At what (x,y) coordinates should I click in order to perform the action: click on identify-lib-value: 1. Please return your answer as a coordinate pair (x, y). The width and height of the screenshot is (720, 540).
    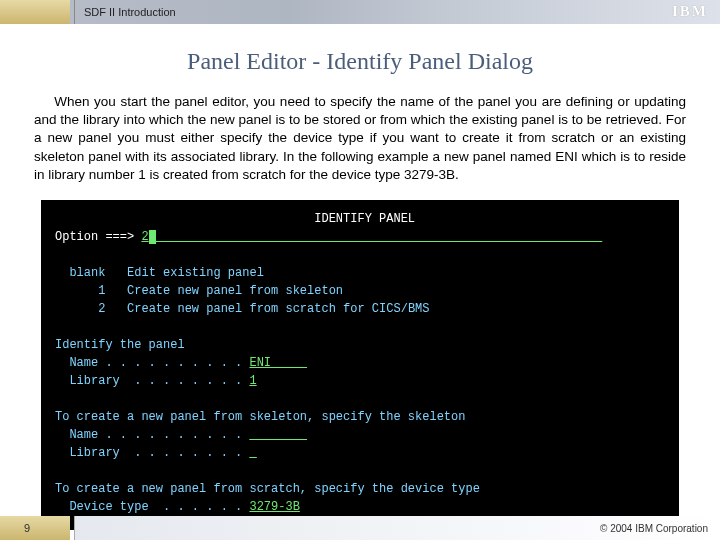
    Looking at the image, I should click on (252, 381).